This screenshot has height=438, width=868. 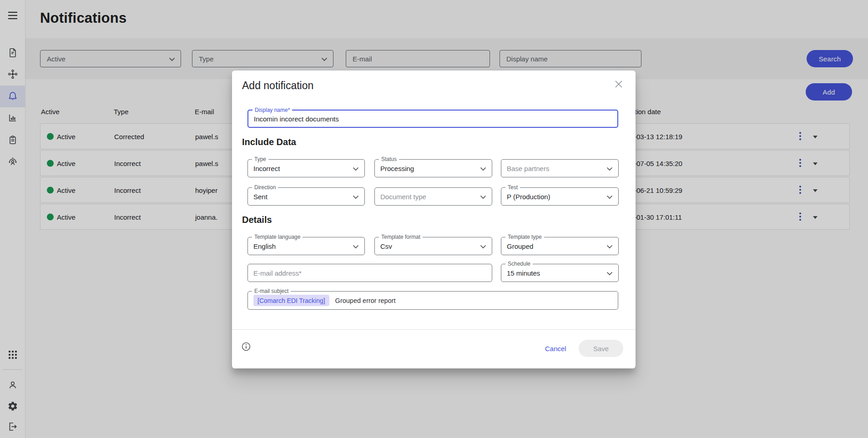 What do you see at coordinates (278, 237) in the screenshot?
I see `template-language-label: Template language` at bounding box center [278, 237].